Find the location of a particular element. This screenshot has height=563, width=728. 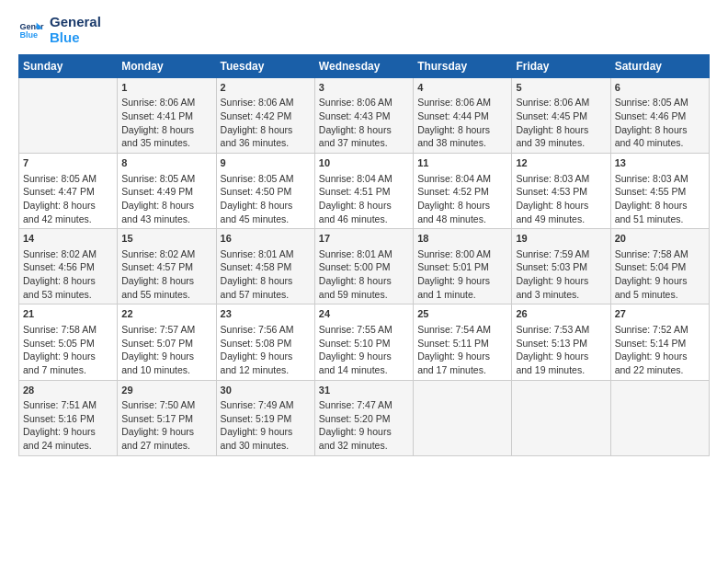

day-info: and 46 minutes. is located at coordinates (364, 219).